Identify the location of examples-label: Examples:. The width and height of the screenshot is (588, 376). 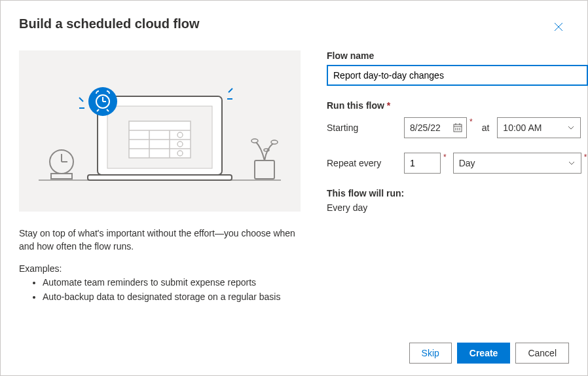
(160, 269).